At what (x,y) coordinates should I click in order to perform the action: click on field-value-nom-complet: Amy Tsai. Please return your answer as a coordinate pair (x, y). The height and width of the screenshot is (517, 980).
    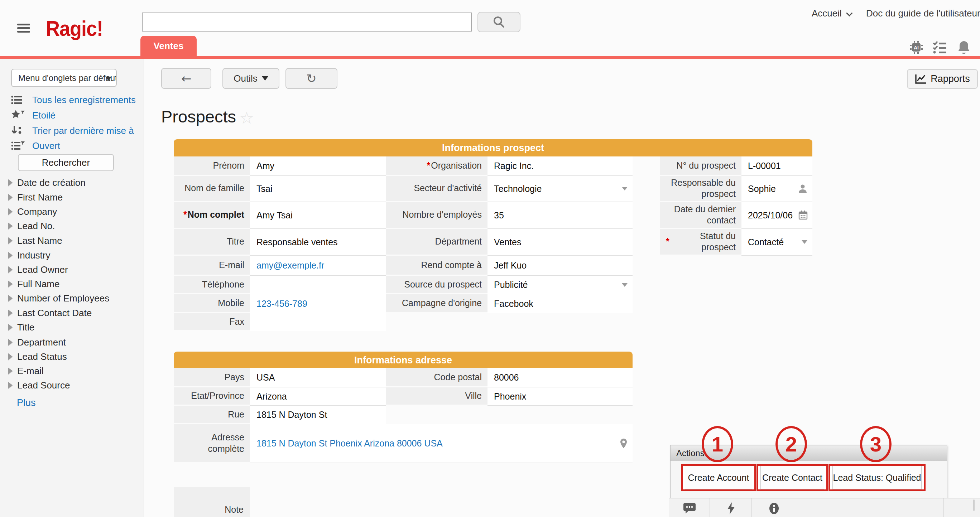
    Looking at the image, I should click on (318, 215).